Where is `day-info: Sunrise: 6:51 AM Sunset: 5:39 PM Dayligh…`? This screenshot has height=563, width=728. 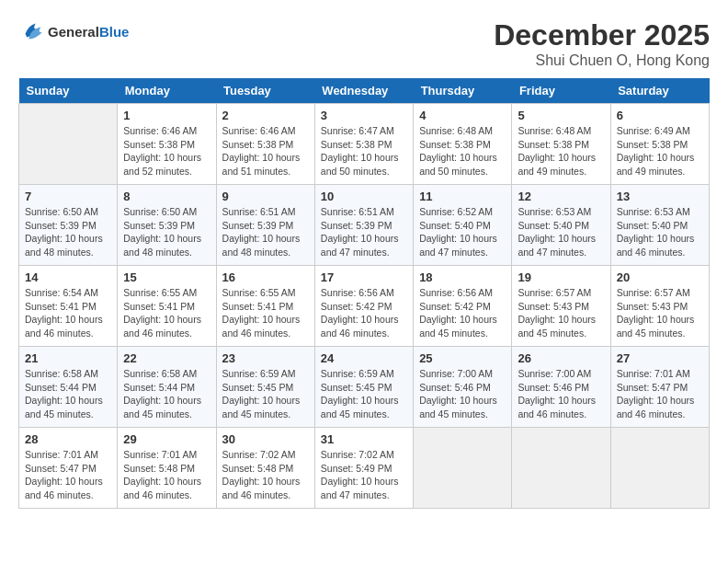
day-info: Sunrise: 6:51 AM Sunset: 5:39 PM Dayligh… is located at coordinates (266, 232).